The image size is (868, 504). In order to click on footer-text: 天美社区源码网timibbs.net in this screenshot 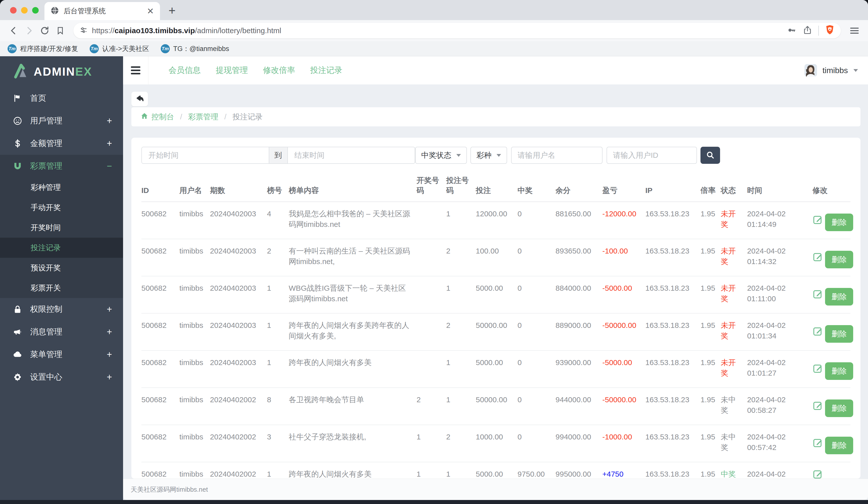, I will do `click(169, 490)`.